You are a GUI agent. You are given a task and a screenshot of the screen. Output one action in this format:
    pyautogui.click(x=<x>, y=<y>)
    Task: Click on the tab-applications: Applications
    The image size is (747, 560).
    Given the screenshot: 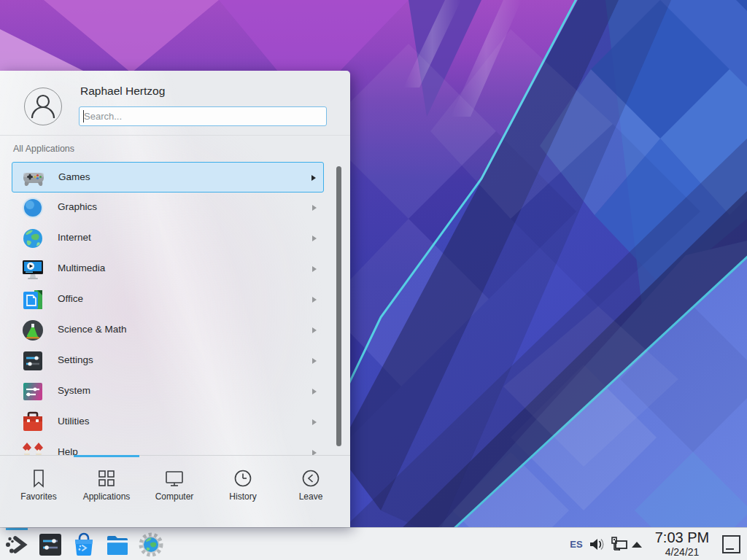 What is the action you would take?
    pyautogui.click(x=107, y=491)
    